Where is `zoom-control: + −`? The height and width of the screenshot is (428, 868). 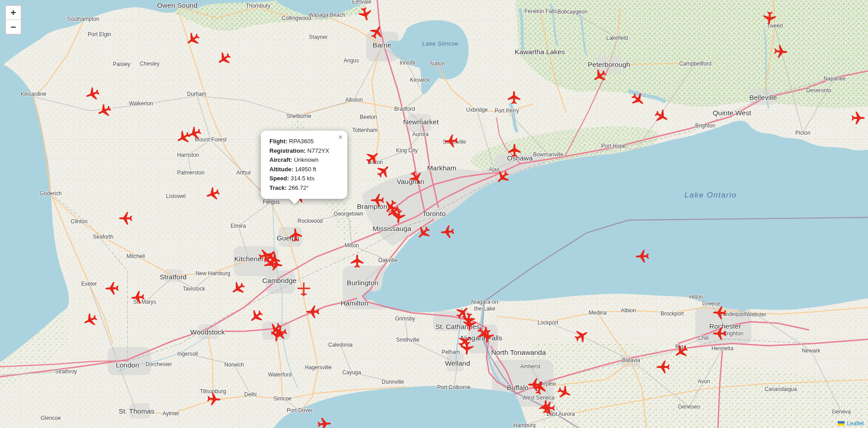 zoom-control: + − is located at coordinates (14, 20).